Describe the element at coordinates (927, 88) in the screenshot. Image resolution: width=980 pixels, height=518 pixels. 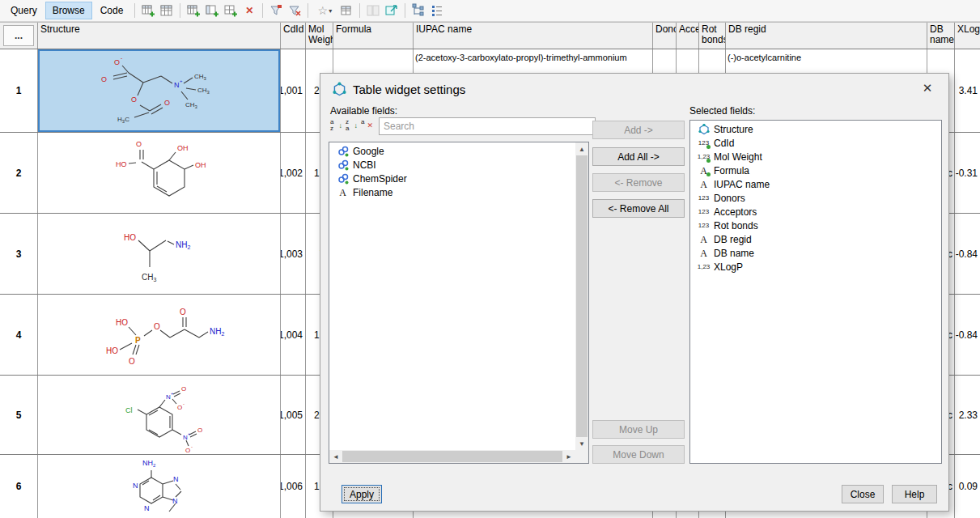
I see `close-icon: ✕` at that location.